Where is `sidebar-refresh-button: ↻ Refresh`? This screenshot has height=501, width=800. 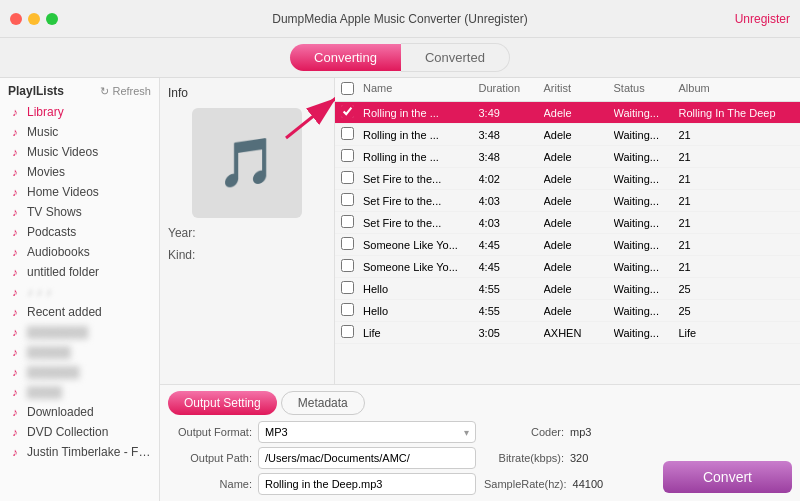
sidebar-refresh-button: ↻ Refresh is located at coordinates (126, 92).